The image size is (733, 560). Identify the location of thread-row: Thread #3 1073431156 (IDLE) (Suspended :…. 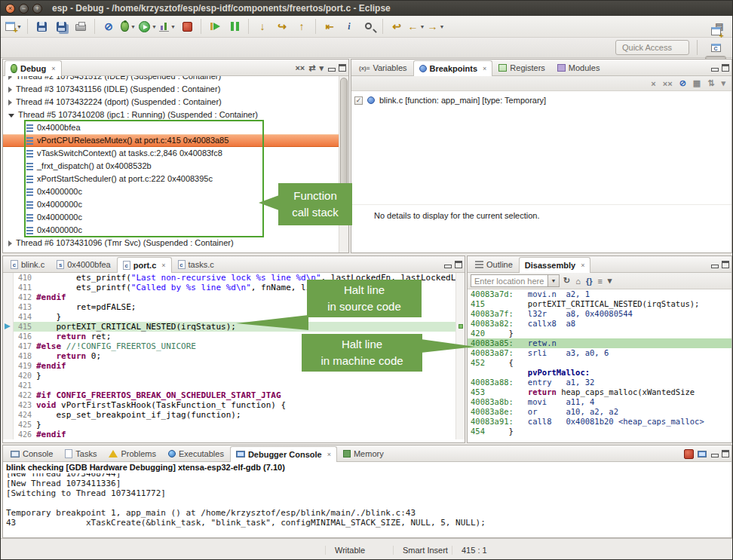
(176, 89).